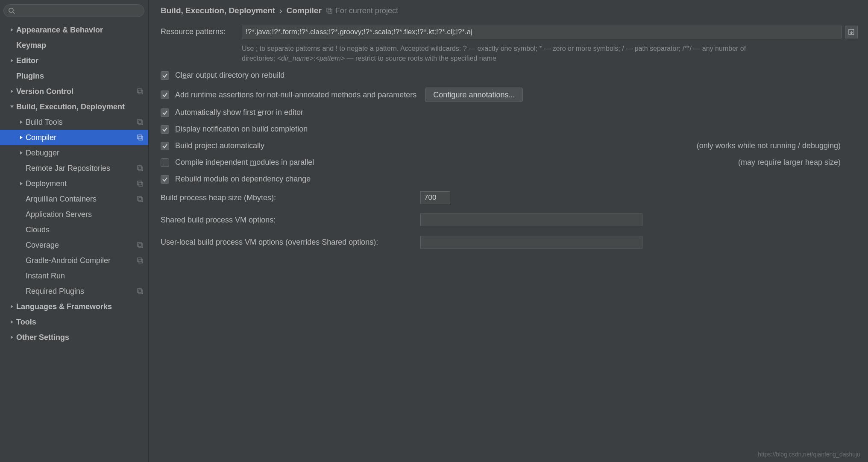  Describe the element at coordinates (509, 75) in the screenshot. I see `clear-output-checkbox-row: Clear output directory on rebuild` at that location.